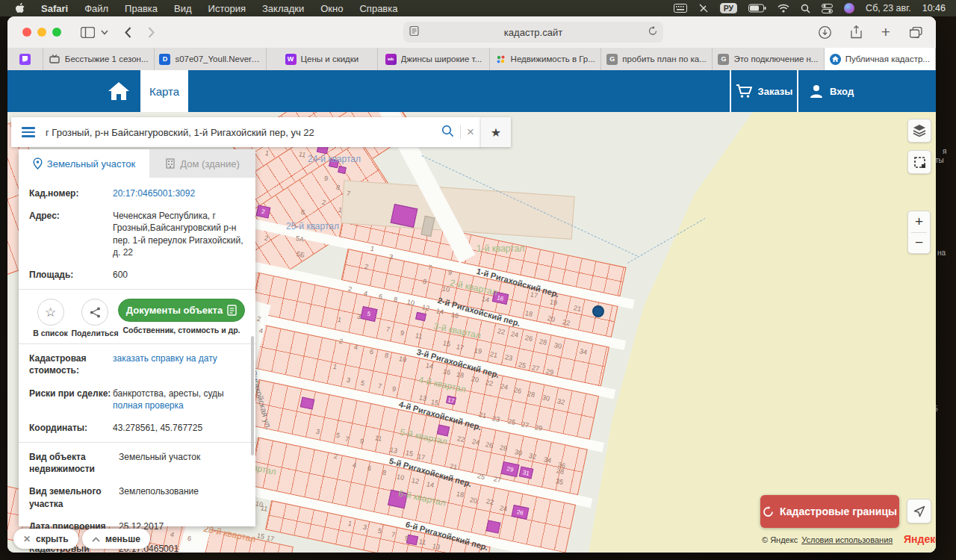 This screenshot has height=560, width=956. I want to click on menu-item: Вид, so click(183, 9).